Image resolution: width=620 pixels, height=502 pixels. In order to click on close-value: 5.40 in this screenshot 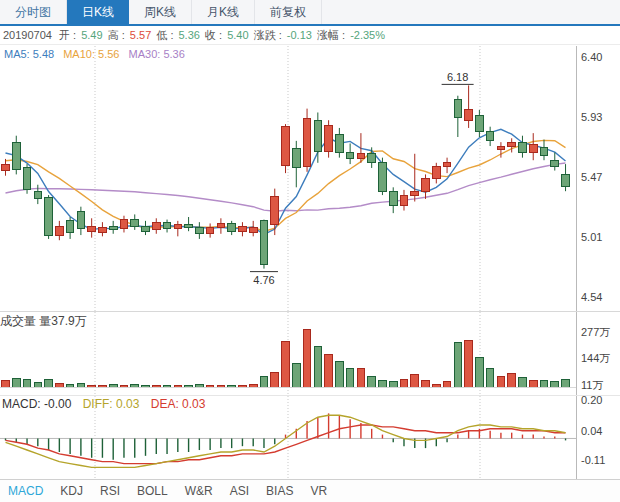, I will do `click(238, 35)`.